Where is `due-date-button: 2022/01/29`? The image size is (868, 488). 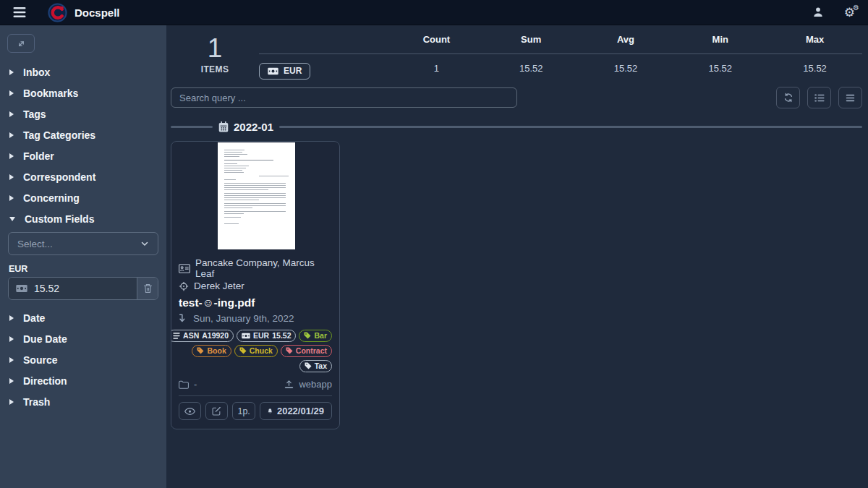 due-date-button: 2022/01/29 is located at coordinates (296, 411).